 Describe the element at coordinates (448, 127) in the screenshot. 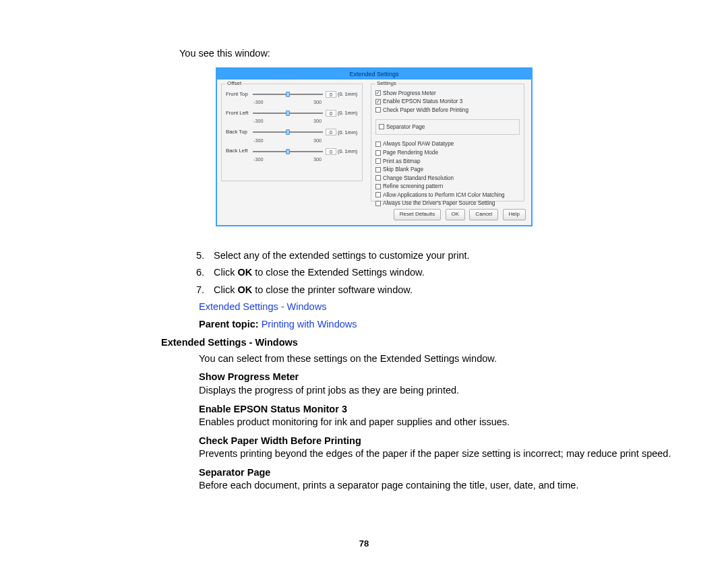

I see `checkbox-separator-page: Separator Page` at that location.